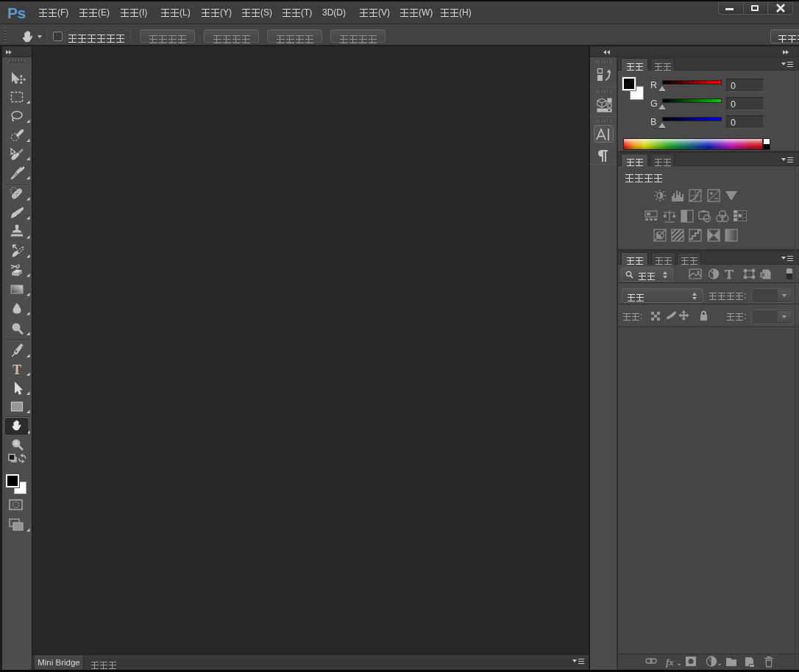 This screenshot has width=799, height=672. Describe the element at coordinates (670, 662) in the screenshot. I see `svg-text: fx` at that location.